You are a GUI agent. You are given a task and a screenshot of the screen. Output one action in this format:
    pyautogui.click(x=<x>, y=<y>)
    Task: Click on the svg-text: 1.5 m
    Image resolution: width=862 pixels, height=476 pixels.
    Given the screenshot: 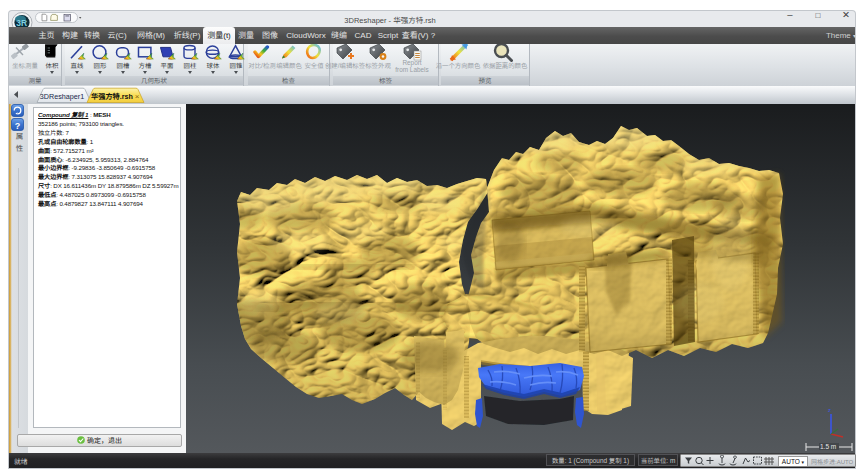 What is the action you would take?
    pyautogui.click(x=828, y=446)
    